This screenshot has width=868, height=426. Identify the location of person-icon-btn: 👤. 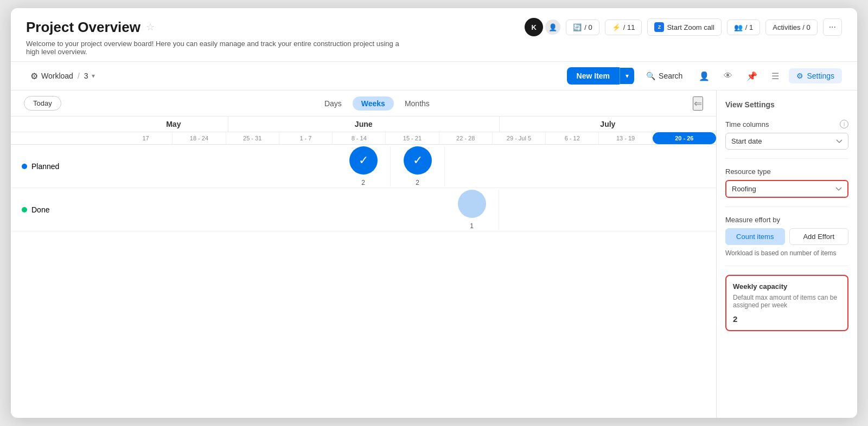
(704, 76).